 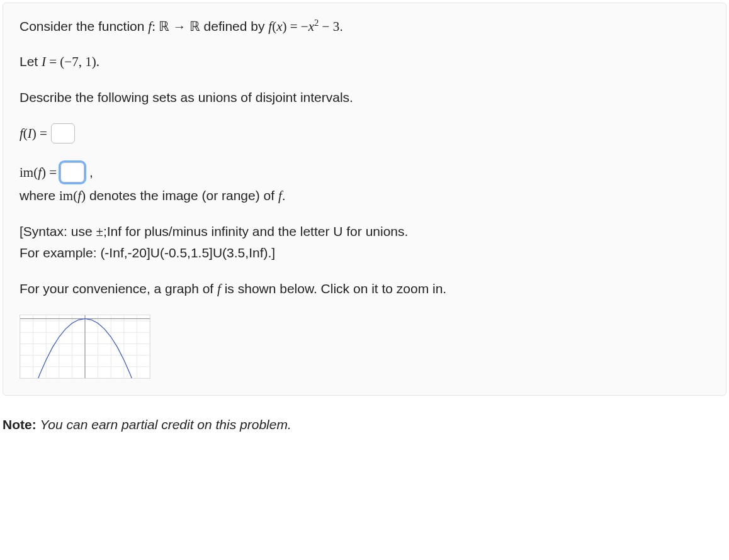 I want to click on intro-mid: defined by, so click(x=237, y=26).